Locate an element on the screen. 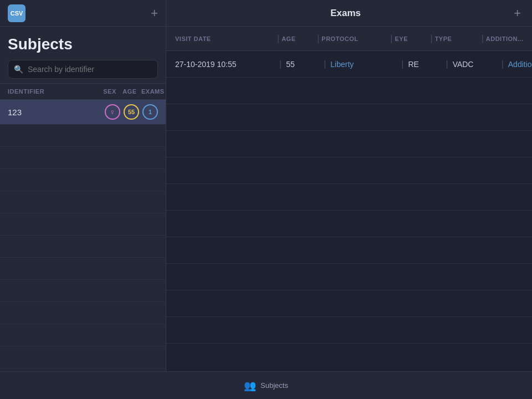 The width and height of the screenshot is (532, 399). subject-identifier: 123 is located at coordinates (57, 112).